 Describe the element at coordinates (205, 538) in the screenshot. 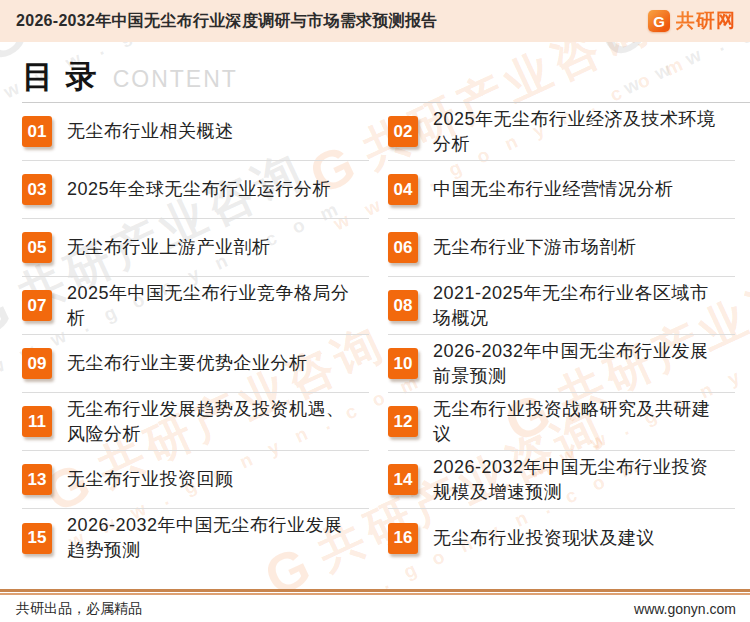

I see `toc-item-title: 2026-2032年中国无尘布行业发展 趋势预测` at that location.